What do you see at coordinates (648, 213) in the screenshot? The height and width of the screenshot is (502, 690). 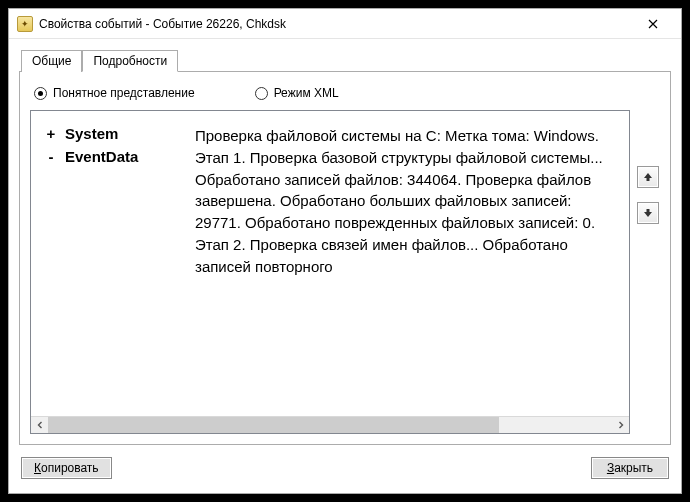 I see `arrow-down-icon` at bounding box center [648, 213].